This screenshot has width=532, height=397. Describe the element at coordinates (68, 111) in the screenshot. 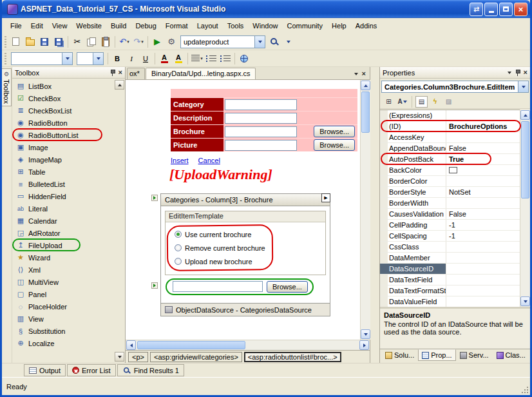

I see `toolbox-item-checkboxlist: ≣CheckBoxList` at that location.